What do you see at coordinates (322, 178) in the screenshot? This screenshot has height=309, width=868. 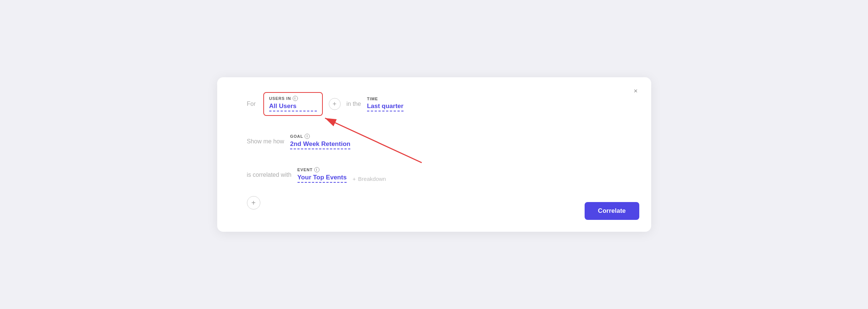 I see `event-value: Your Top Events` at bounding box center [322, 178].